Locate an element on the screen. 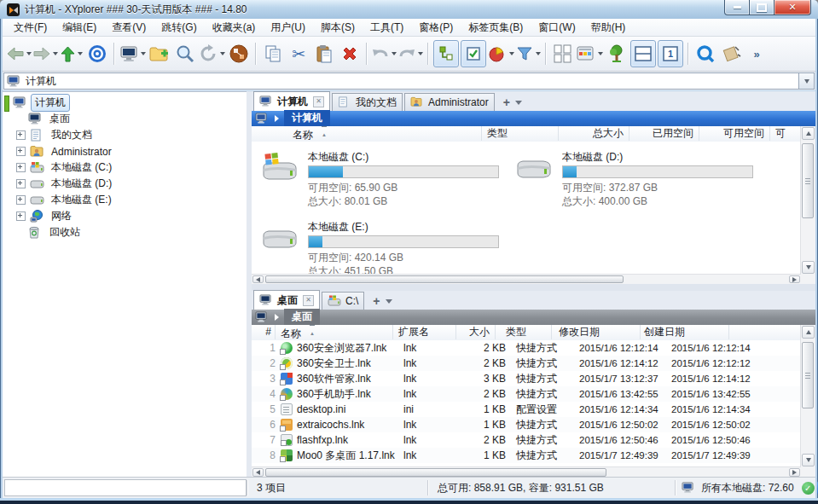 This screenshot has width=818, height=504. pie-stats-icon is located at coordinates (502, 54).